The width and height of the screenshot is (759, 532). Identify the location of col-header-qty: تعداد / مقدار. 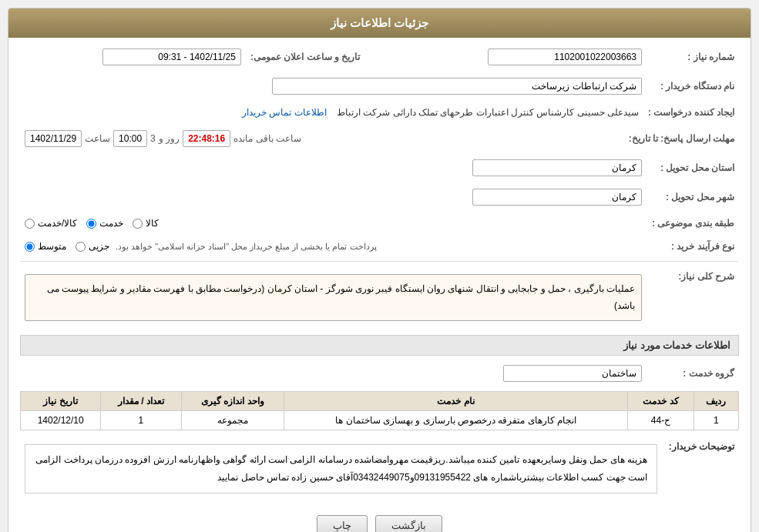
(141, 402).